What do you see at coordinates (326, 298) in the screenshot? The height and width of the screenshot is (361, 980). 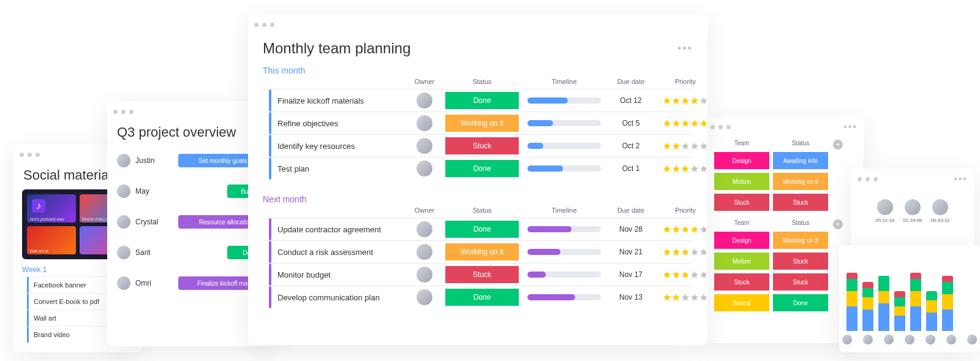 I see `task-name: Develop communication plan` at bounding box center [326, 298].